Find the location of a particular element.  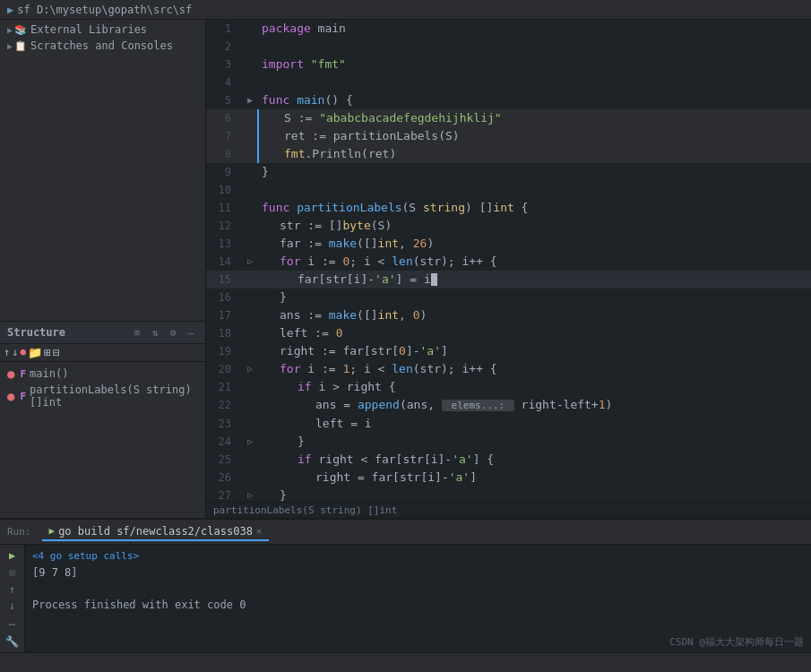

sidebar-label-scratches: Scratches and Consoles is located at coordinates (102, 46).